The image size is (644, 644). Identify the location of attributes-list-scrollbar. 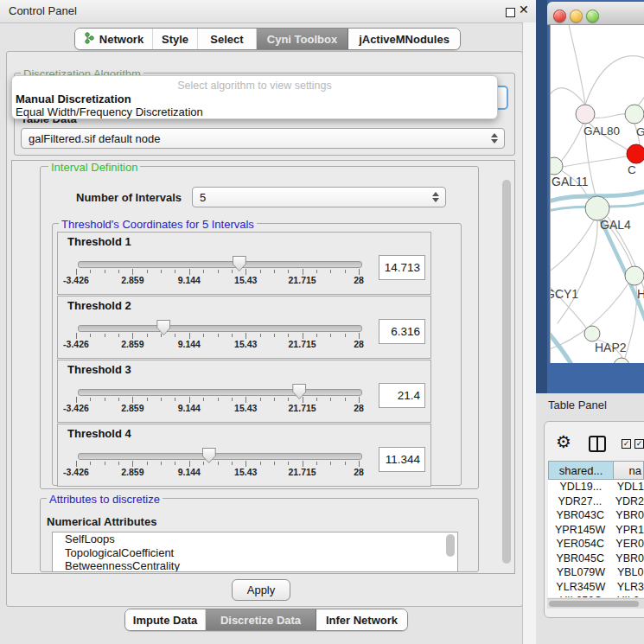
(450, 545).